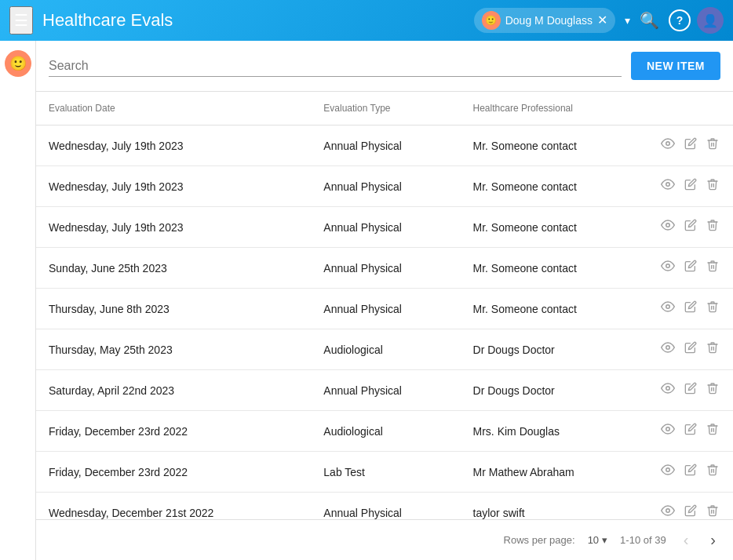 This screenshot has width=733, height=560. Describe the element at coordinates (385, 268) in the screenshot. I see `table-row: Sunday, June 25th 2023 Annual Physical M…` at that location.